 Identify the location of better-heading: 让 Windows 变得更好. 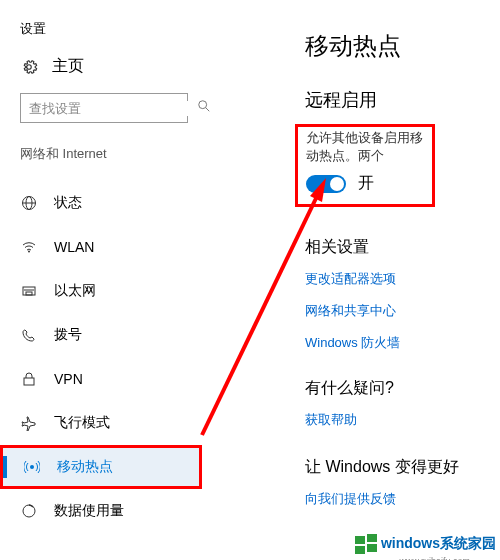
(400, 468).